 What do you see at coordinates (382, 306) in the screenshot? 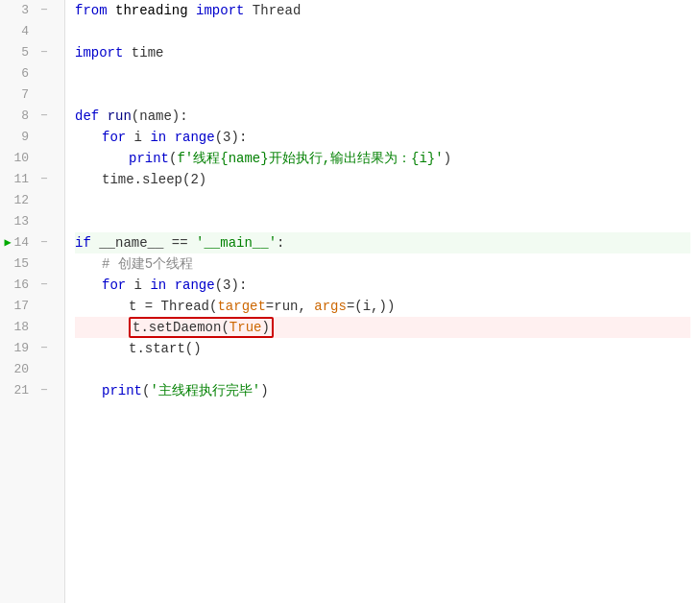
I see `code-line-17: t = Thread(target=run, args=(i,))` at bounding box center [382, 306].